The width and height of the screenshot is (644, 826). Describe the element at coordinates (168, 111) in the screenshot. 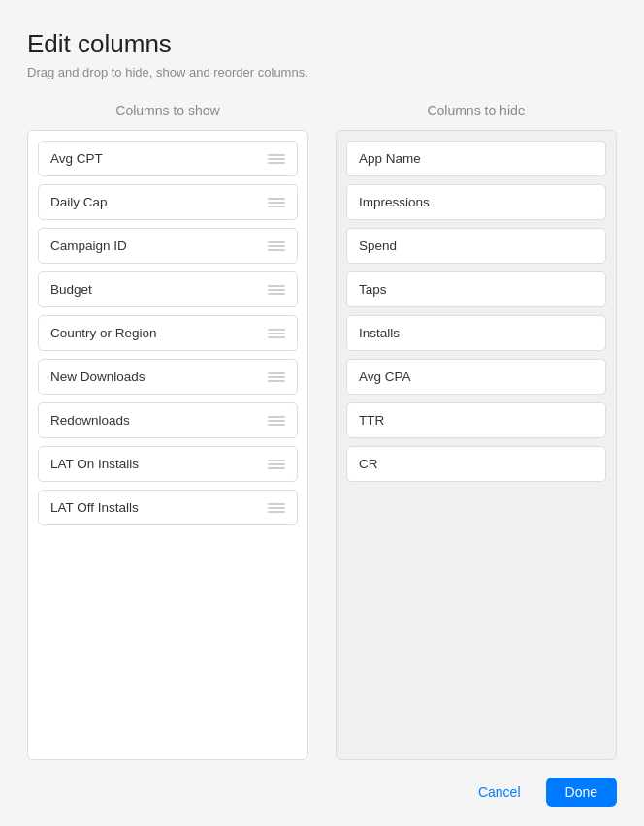

I see `columns-to-show-header: Columns to show` at that location.